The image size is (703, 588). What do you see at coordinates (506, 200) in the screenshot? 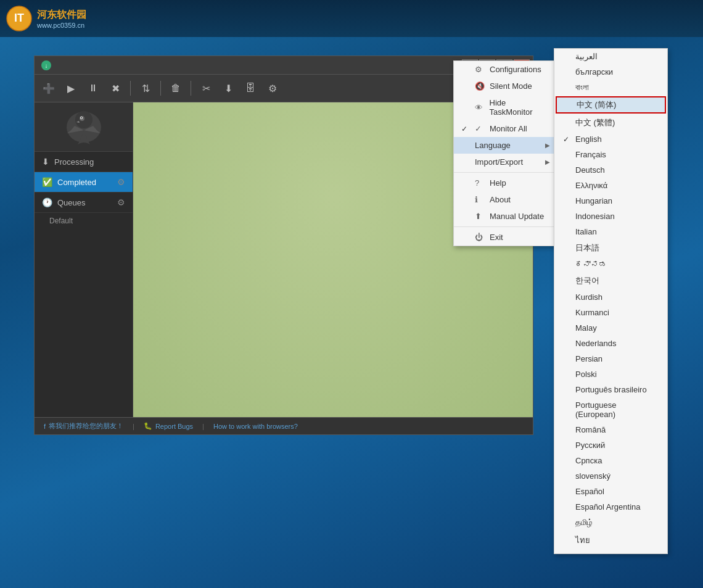
I see `menu-item-about: ℹAbout` at bounding box center [506, 200].